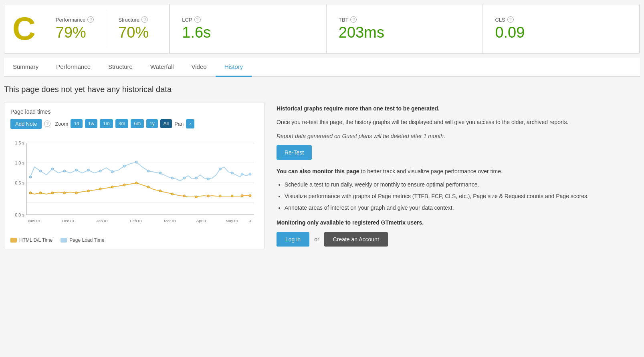 This screenshot has width=644, height=357. Describe the element at coordinates (458, 171) in the screenshot. I see `monitor-intro: You can also monitor this page to better…` at that location.